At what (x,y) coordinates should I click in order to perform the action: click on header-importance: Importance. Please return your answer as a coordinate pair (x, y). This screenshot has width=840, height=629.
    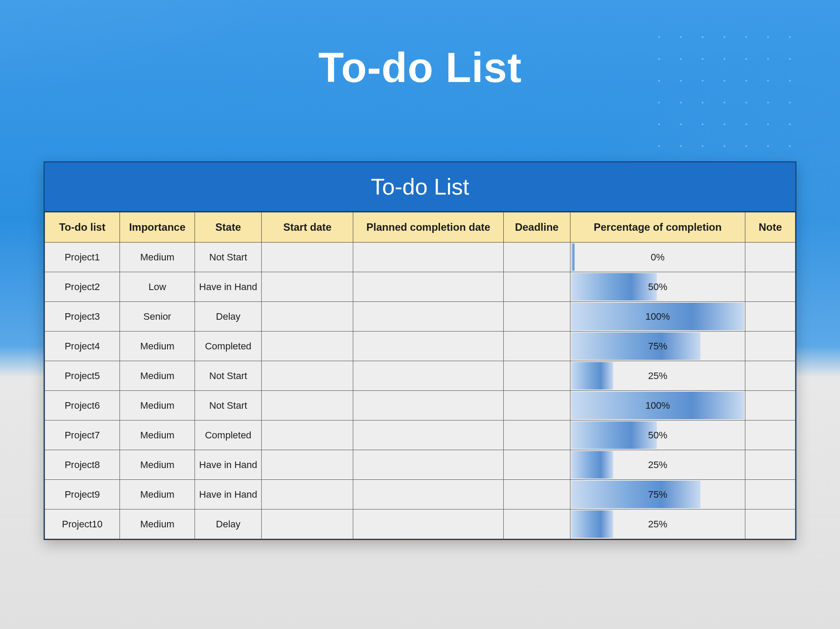
    Looking at the image, I should click on (157, 228).